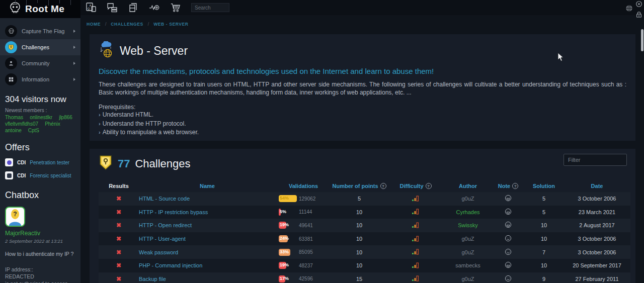 The width and height of the screenshot is (644, 283). Describe the element at coordinates (152, 279) in the screenshot. I see `challenge-link: Backup file` at that location.